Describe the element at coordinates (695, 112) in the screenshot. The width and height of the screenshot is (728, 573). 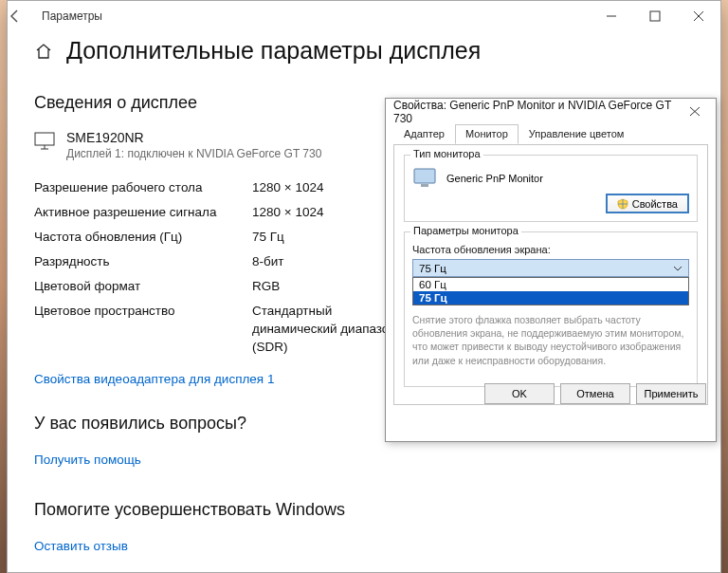
I see `dialog-close-button` at that location.